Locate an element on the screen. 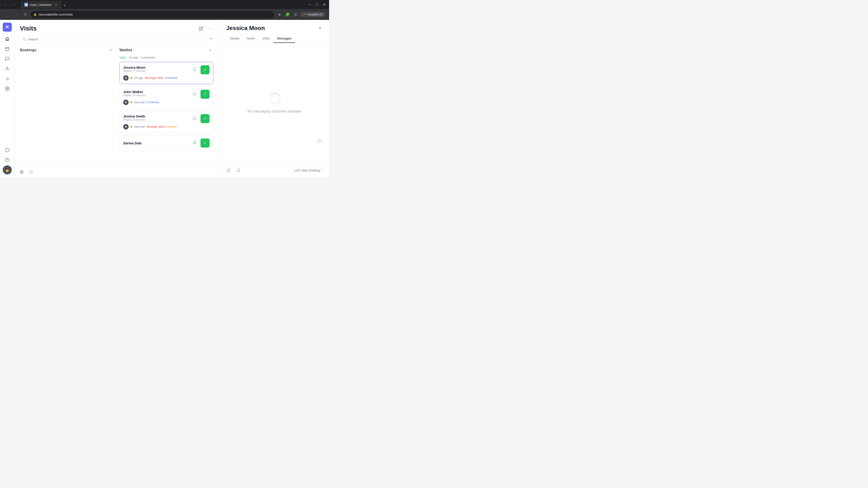 Image resolution: width=868 pixels, height=488 pixels. right-panel-close-button: × is located at coordinates (320, 28).